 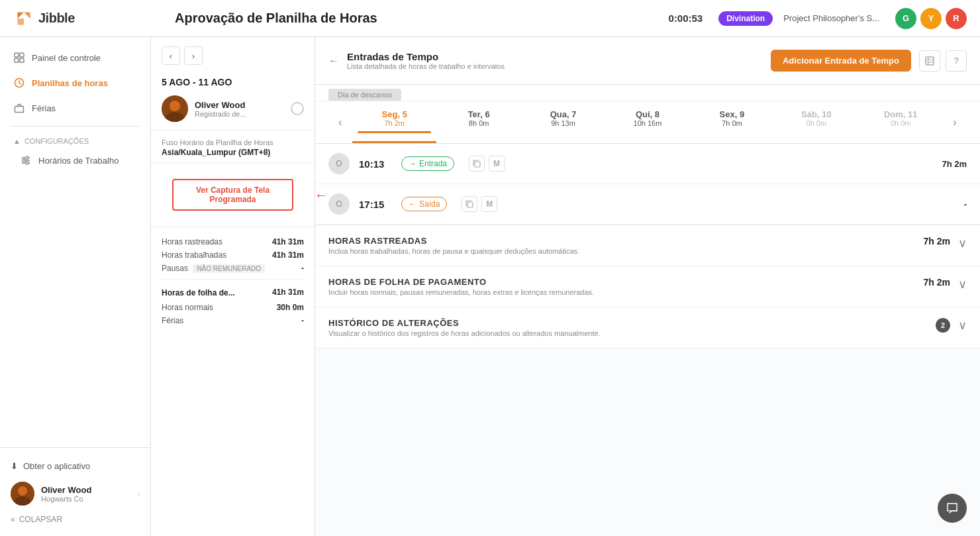 I want to click on section-payroll-title: HORAS DE FOLHA DE PAGAMENTO, so click(x=626, y=282).